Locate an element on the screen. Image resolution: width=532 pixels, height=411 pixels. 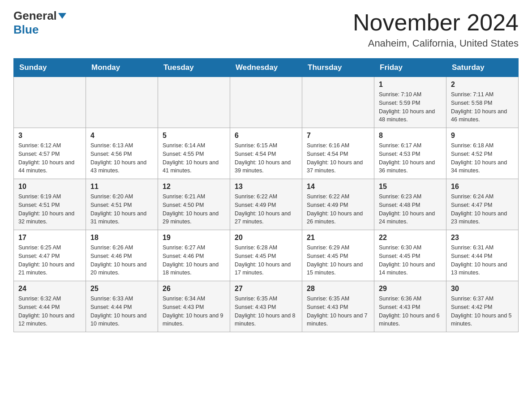
day-number: 11 is located at coordinates (122, 187).